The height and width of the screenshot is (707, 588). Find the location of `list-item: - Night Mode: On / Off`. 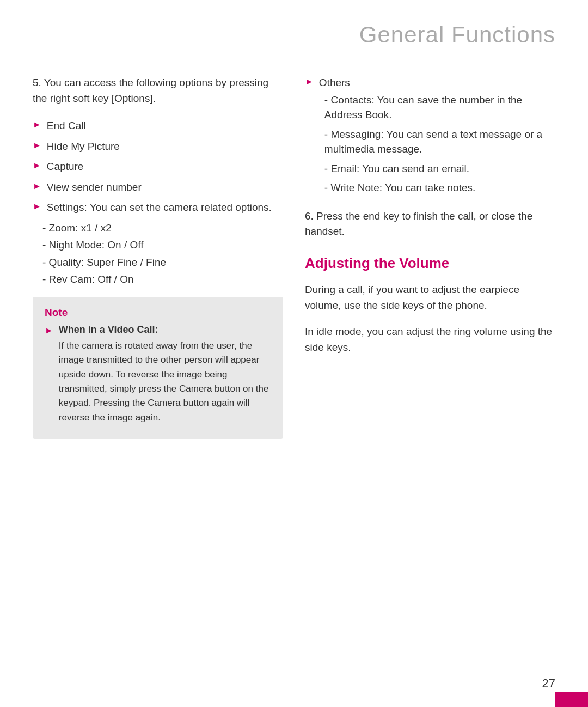

list-item: - Night Mode: On / Off is located at coordinates (163, 245).